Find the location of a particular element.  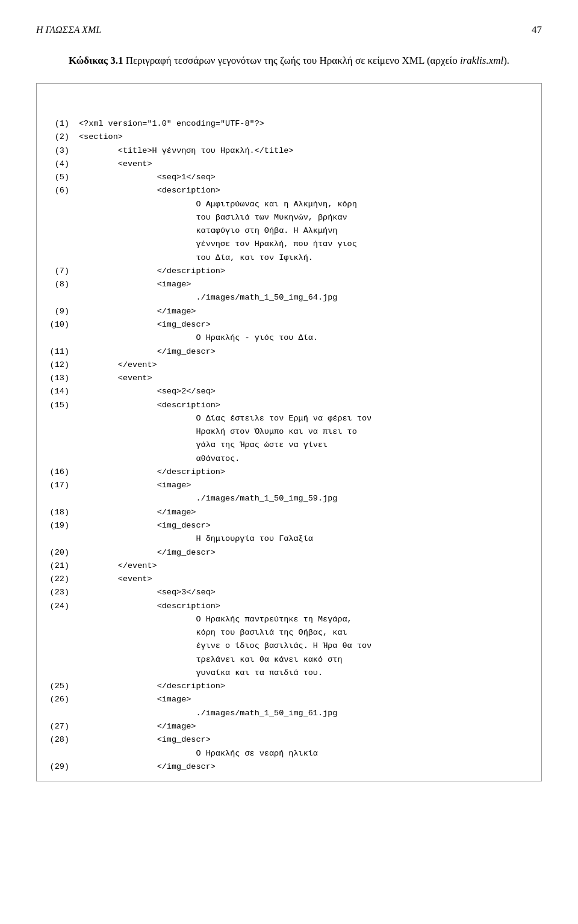

line-number: (8) is located at coordinates (58, 285).